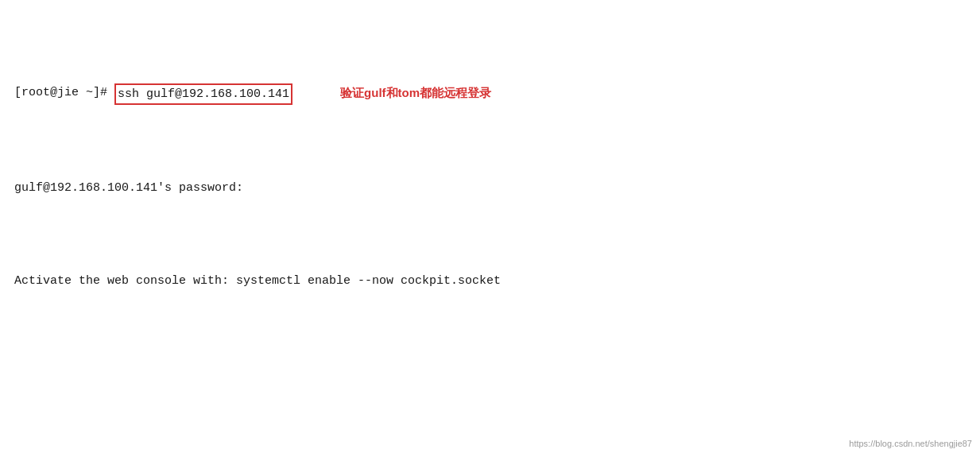 Image resolution: width=980 pixels, height=457 pixels. I want to click on line-1-highlight: ssh gulf@192.168.100.141, so click(203, 94).